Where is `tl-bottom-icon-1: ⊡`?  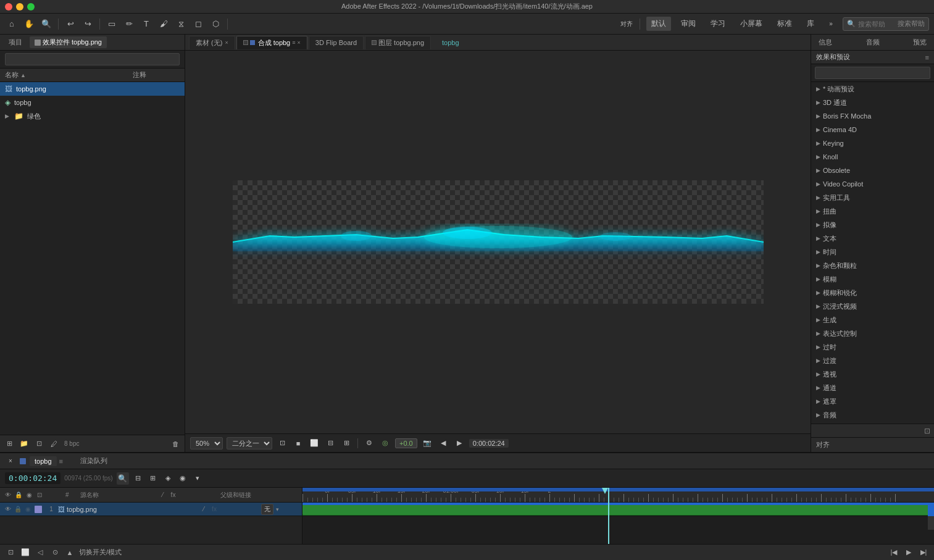 tl-bottom-icon-1: ⊡ is located at coordinates (10, 553).